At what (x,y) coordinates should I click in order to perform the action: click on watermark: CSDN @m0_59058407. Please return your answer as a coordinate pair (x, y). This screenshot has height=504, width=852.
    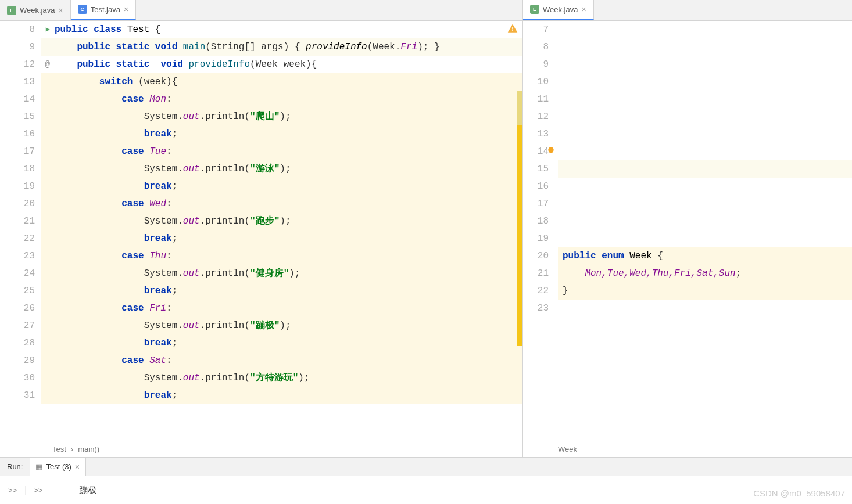
    Looking at the image, I should click on (799, 494).